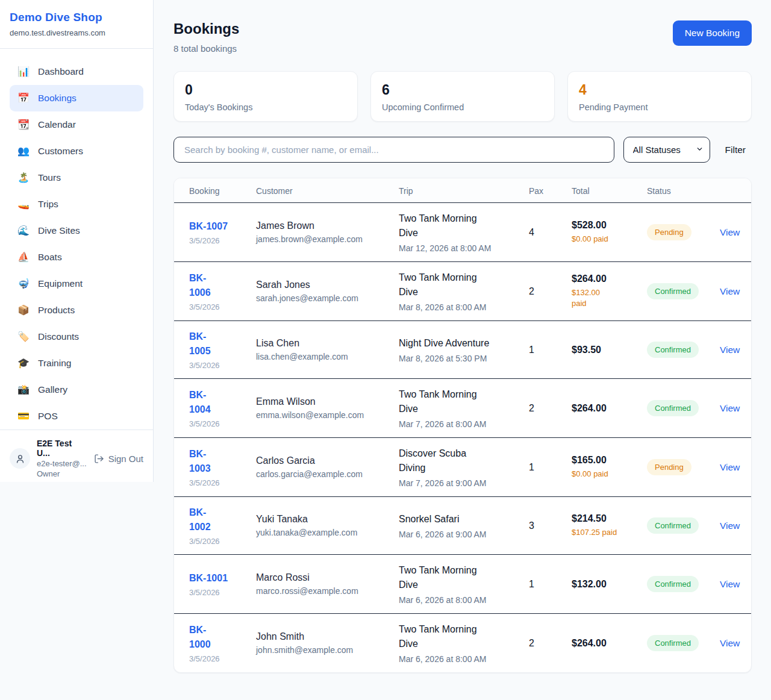 Image resolution: width=771 pixels, height=700 pixels. Describe the element at coordinates (23, 337) in the screenshot. I see `tag-icon: 🏷️` at that location.